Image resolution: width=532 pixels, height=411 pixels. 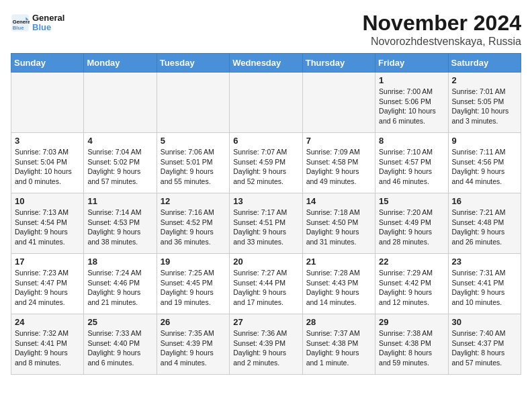 What do you see at coordinates (411, 106) in the screenshot?
I see `day-info: Sunrise: 7:00 AM Sunset: 5:06 PM Dayligh…` at bounding box center [411, 106].